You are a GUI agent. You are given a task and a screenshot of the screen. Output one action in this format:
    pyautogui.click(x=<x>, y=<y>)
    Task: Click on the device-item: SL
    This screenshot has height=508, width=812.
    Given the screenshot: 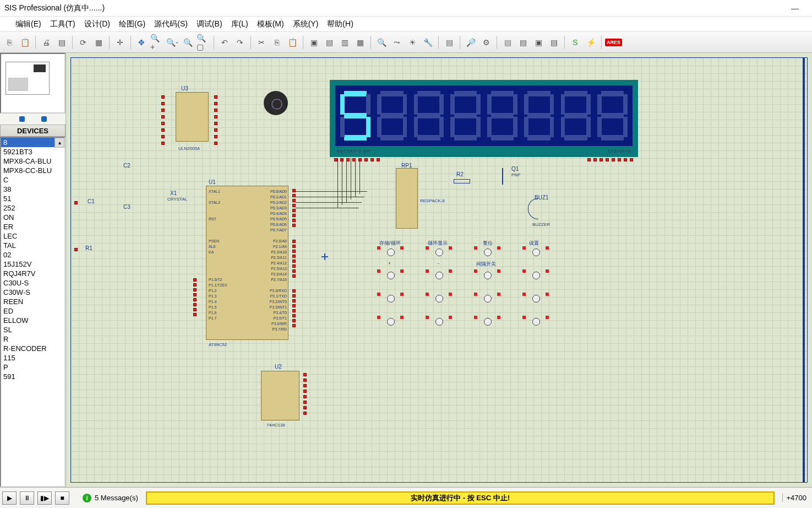 What is the action you would take?
    pyautogui.click(x=33, y=329)
    